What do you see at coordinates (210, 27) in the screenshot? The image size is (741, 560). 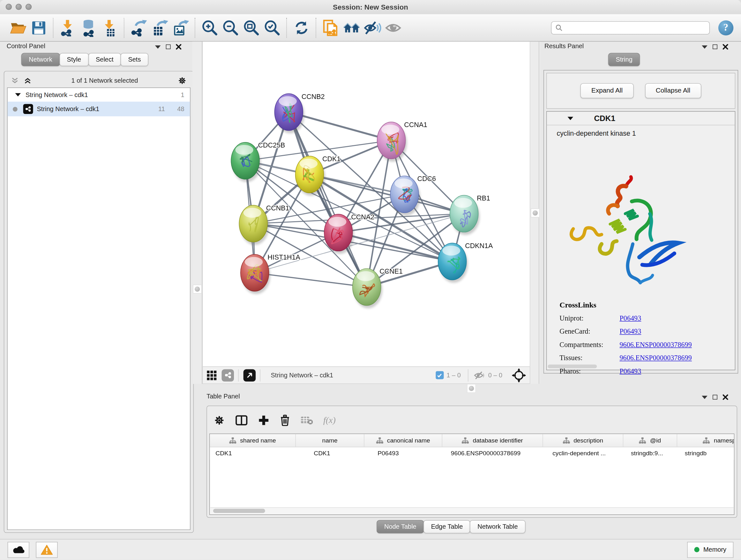 I see `zoom-in-button` at bounding box center [210, 27].